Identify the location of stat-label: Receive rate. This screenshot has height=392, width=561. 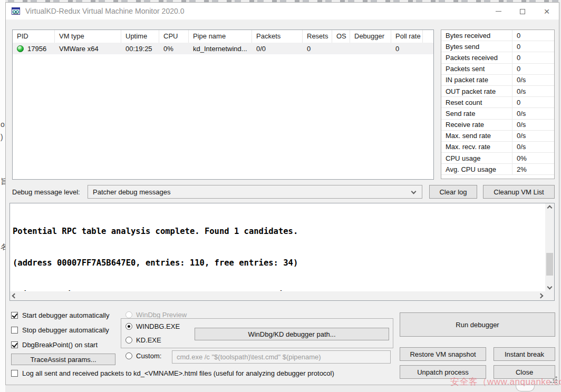
(477, 125).